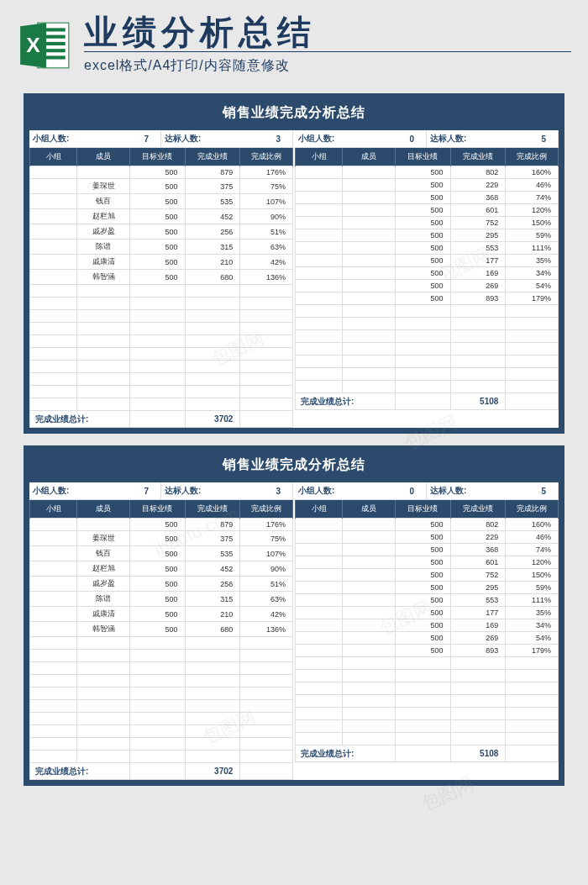 This screenshot has height=885, width=588. Describe the element at coordinates (34, 45) in the screenshot. I see `svg-text: X` at that location.